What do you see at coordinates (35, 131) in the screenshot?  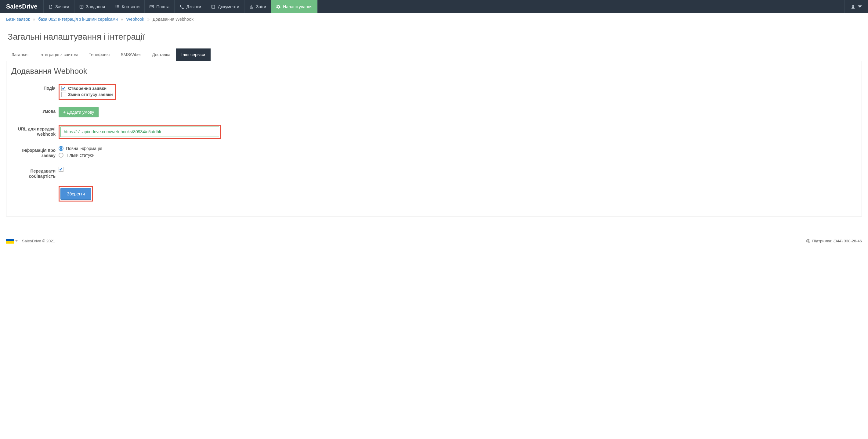 I see `label-url: URL для передачі webhook` at bounding box center [35, 131].